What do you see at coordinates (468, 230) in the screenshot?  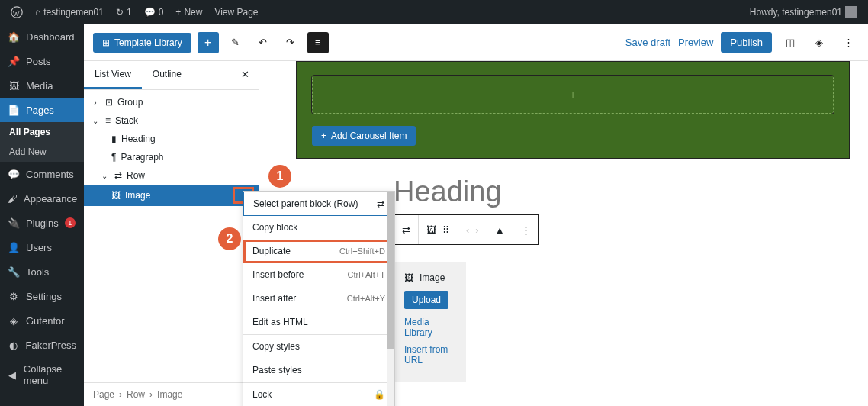 I see `chevron-left-icon: ‹` at bounding box center [468, 230].